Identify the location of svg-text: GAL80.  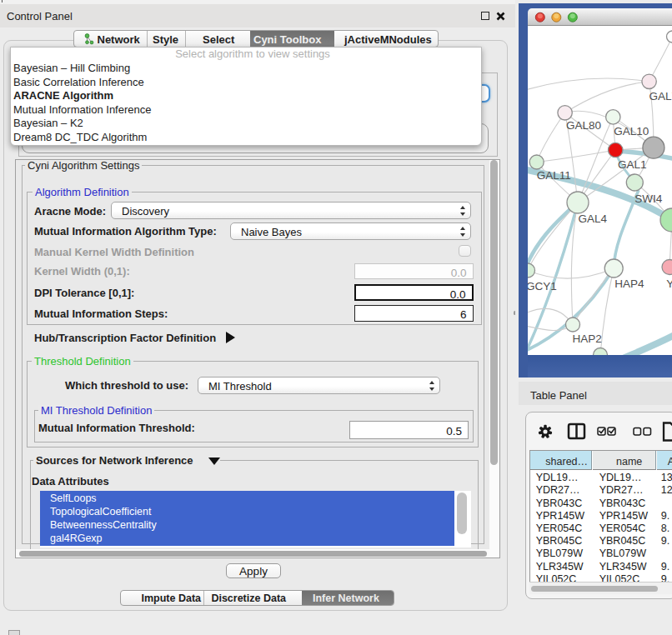
(584, 125).